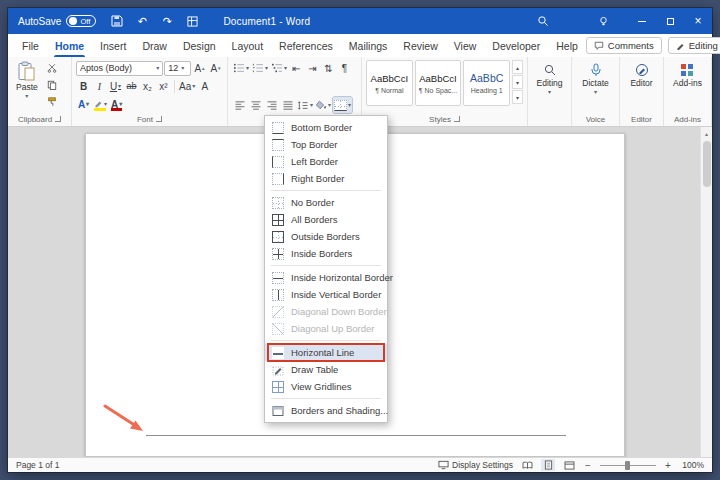  Describe the element at coordinates (569, 465) in the screenshot. I see `web-layout-button` at that location.